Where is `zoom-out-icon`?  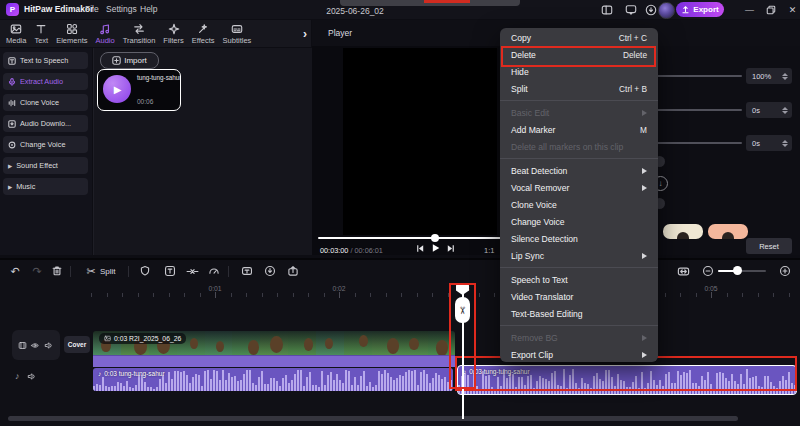
zoom-out-icon is located at coordinates (708, 271).